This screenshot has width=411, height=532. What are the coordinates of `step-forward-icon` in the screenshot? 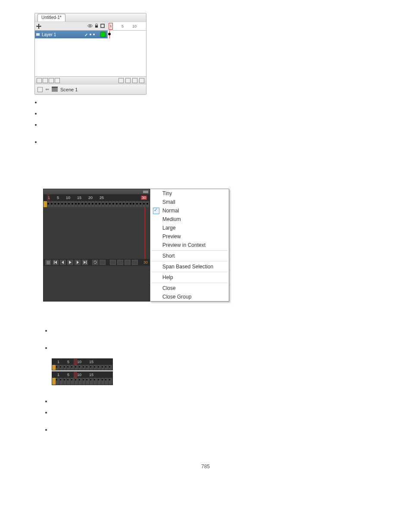 It's located at (78, 262).